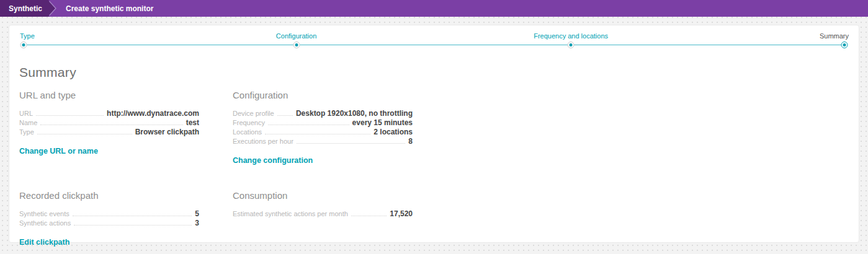  I want to click on kv-row-synthetic-events: Synthetic events 5, so click(109, 214).